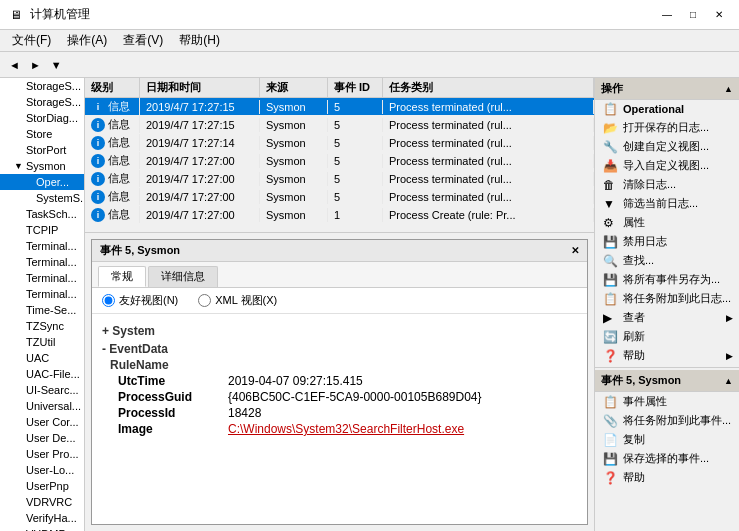  Describe the element at coordinates (340, 197) in the screenshot. I see `event-row-5: i信息 2019/4/7 17:27:00 Sysmon 5 Process t…` at that location.